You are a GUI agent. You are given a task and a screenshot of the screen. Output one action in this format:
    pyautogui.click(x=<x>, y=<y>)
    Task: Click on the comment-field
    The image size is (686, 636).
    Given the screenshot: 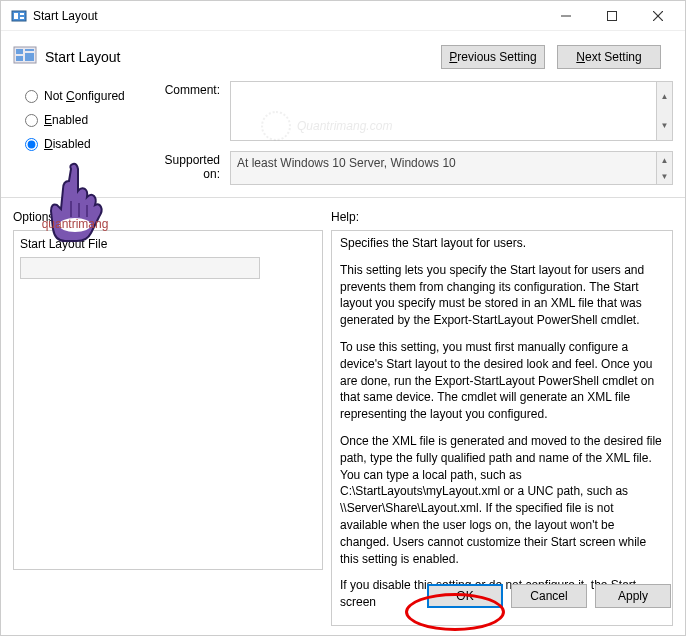 What is the action you would take?
    pyautogui.click(x=444, y=111)
    